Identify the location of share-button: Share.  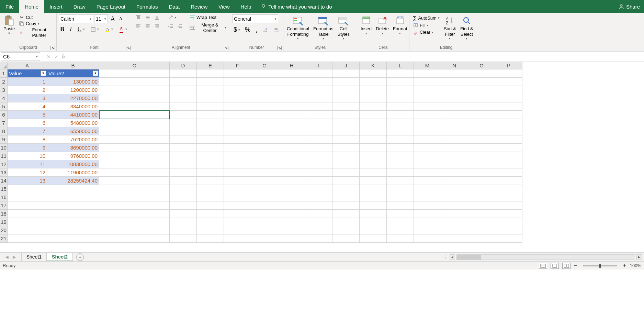
(629, 7).